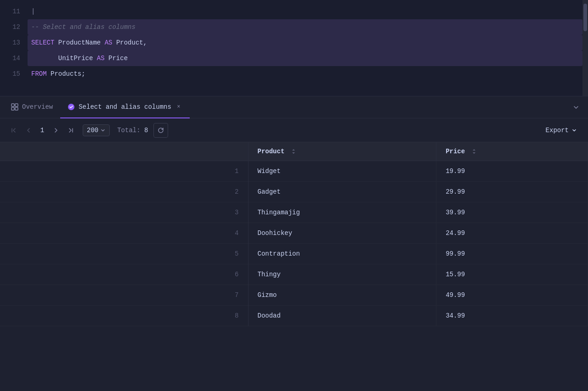 The image size is (588, 391). Describe the element at coordinates (84, 27) in the screenshot. I see `comment-token: -- Select and alias columns` at that location.